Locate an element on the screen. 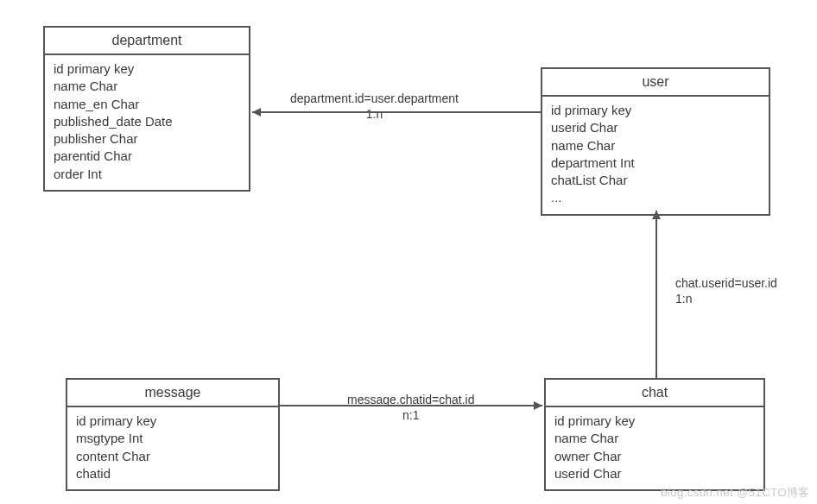  field: chatList Char is located at coordinates (656, 180).